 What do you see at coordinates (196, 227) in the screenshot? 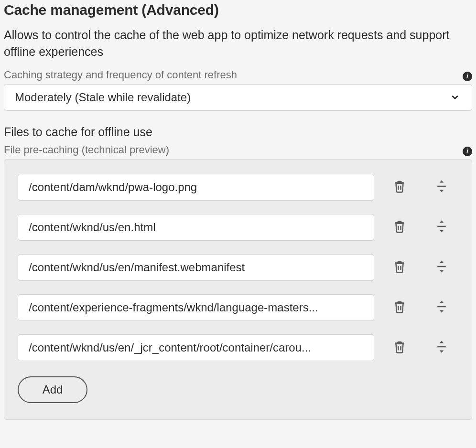
I see `file-path-input: /content/wknd/us/en.html` at bounding box center [196, 227].